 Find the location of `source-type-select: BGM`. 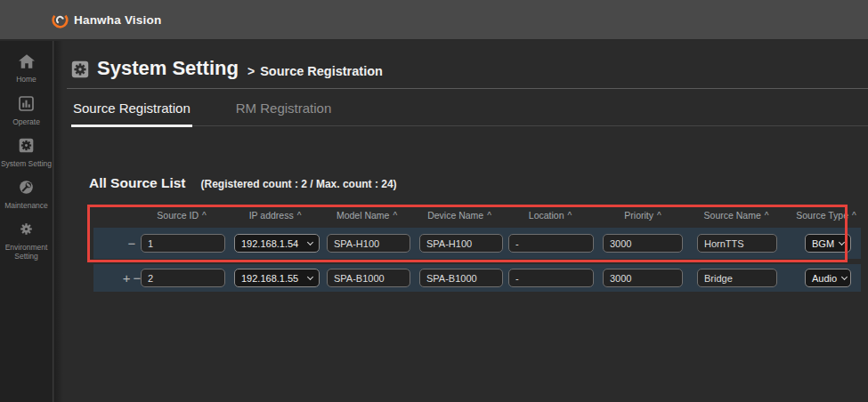

source-type-select: BGM is located at coordinates (828, 244).